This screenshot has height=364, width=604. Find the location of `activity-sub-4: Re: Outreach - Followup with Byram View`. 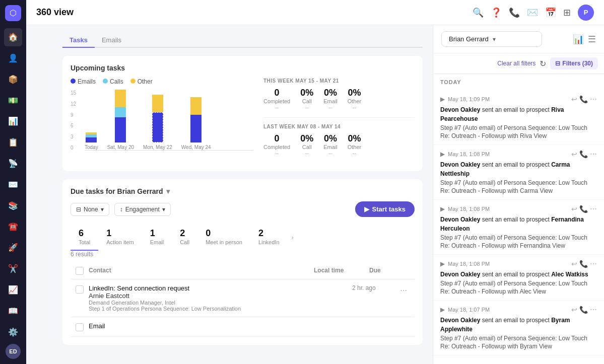

activity-sub-4: Re: Outreach - Followup with Byram View is located at coordinates (519, 346).